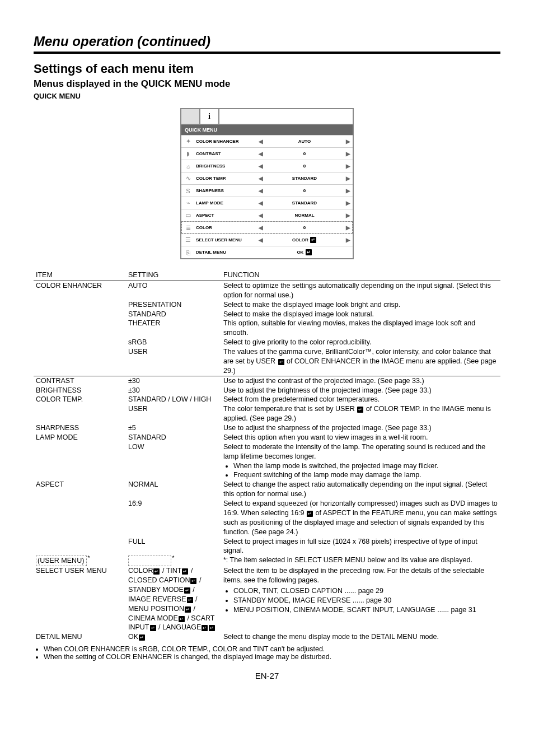 The height and width of the screenshot is (756, 534). Describe the element at coordinates (174, 518) in the screenshot. I see `cell-setting: 16:9` at that location.